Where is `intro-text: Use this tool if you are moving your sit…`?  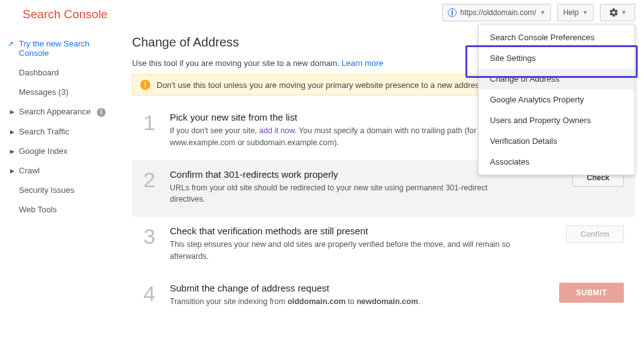 intro-text: Use this tool if you are moving your sit… is located at coordinates (236, 63).